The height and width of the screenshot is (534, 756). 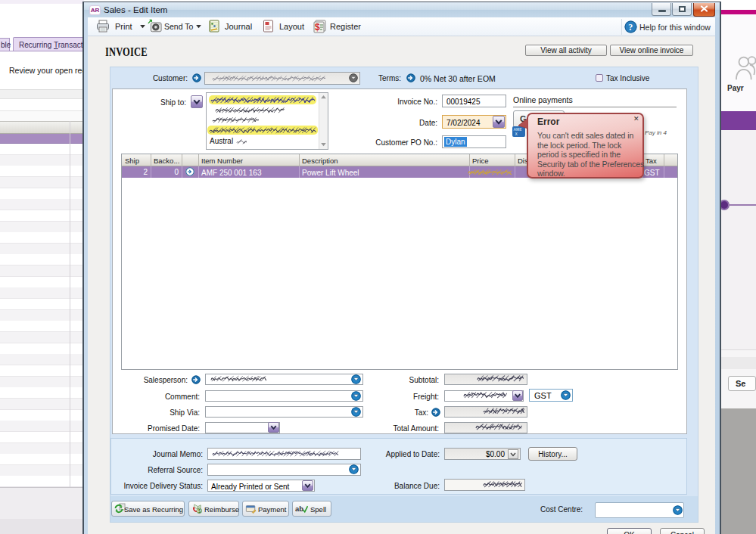 I want to click on svg-text: ab, so click(x=300, y=508).